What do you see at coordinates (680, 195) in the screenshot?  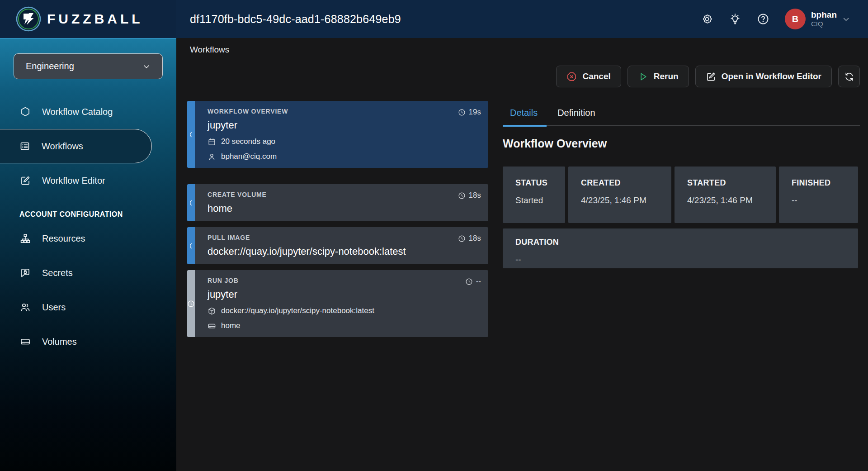 I see `overview-fields: STATUS Started CREATED 4/23/25, 1:46 PM …` at bounding box center [680, 195].